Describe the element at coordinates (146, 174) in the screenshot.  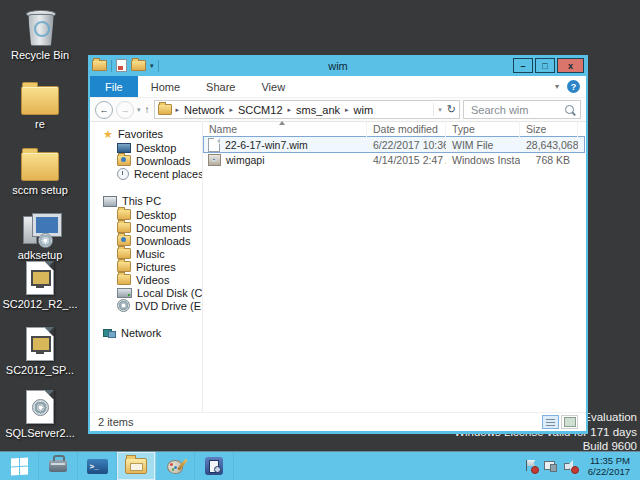
I see `sidebar-item-recent-places: Recent places` at that location.